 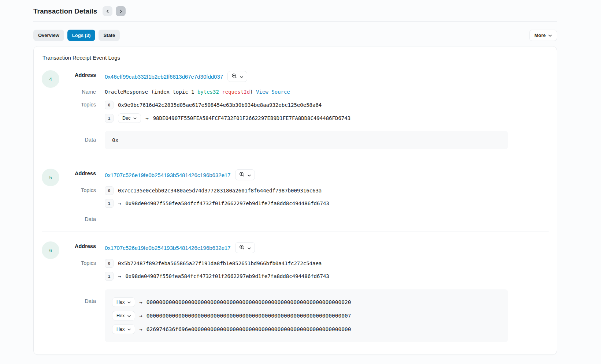 What do you see at coordinates (295, 190) in the screenshot?
I see `log-entry: 5 Address 0x1707c526e19fe0b254193b548142…` at bounding box center [295, 190].